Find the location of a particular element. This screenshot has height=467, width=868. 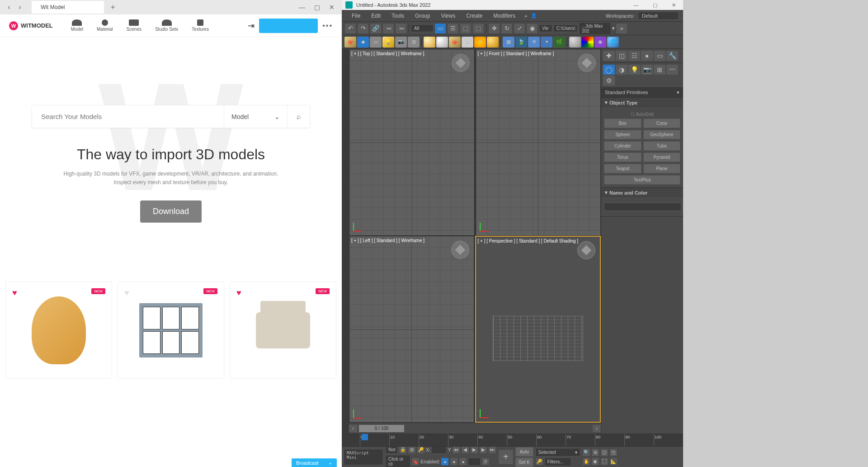

timeline-next-icon: › is located at coordinates (597, 429).